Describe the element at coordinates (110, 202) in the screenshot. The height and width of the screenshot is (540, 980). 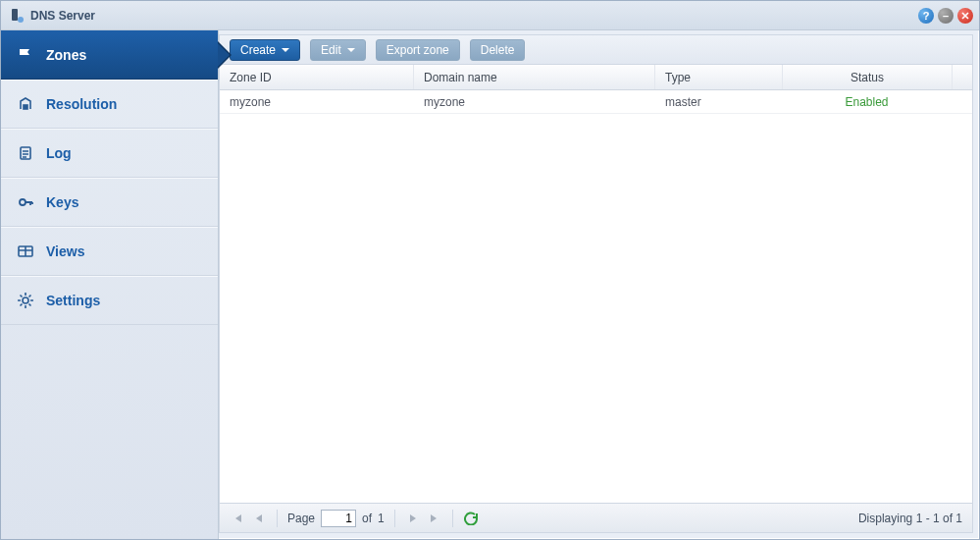
I see `sidebar-item-keys: Keys` at that location.